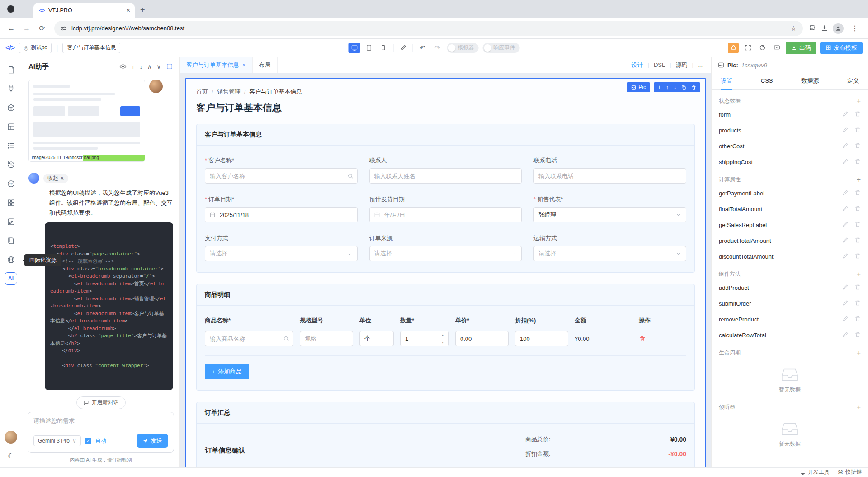 This screenshot has width=868, height=477. What do you see at coordinates (790, 130) in the screenshot?
I see `state-item: products` at bounding box center [790, 130].